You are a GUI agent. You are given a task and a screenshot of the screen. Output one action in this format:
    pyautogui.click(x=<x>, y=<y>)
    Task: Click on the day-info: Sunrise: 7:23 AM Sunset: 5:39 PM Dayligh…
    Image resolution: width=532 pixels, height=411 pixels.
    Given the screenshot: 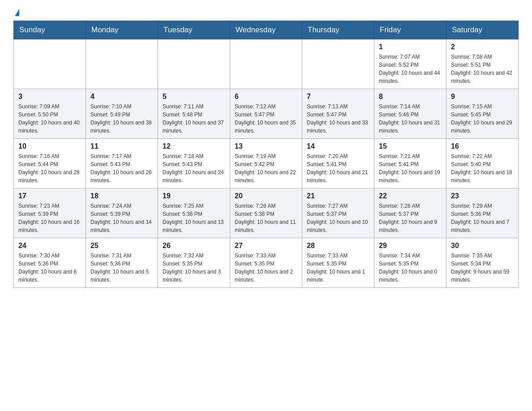 What is the action you would take?
    pyautogui.click(x=50, y=218)
    